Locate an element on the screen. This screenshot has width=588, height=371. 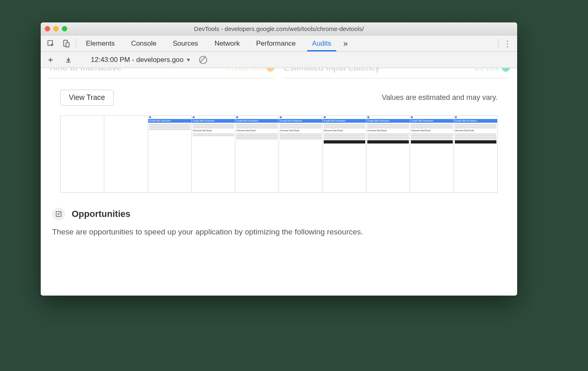
tab-performance: Performance is located at coordinates (276, 43).